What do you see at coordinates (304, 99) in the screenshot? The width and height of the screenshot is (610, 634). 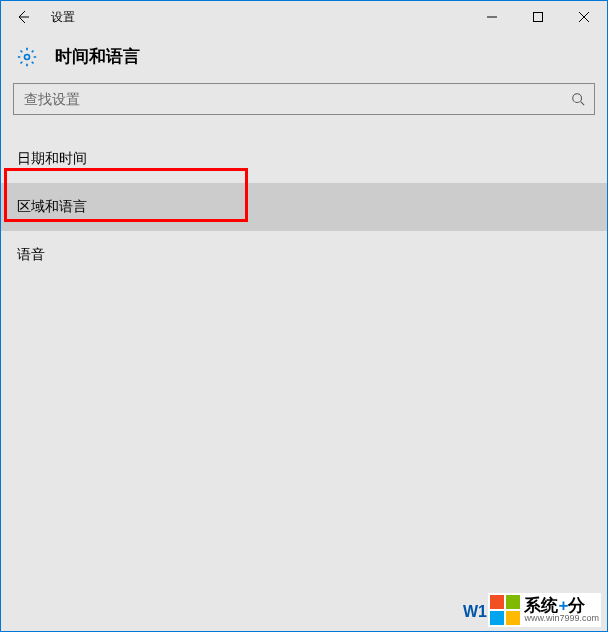 I see `search-box` at bounding box center [304, 99].